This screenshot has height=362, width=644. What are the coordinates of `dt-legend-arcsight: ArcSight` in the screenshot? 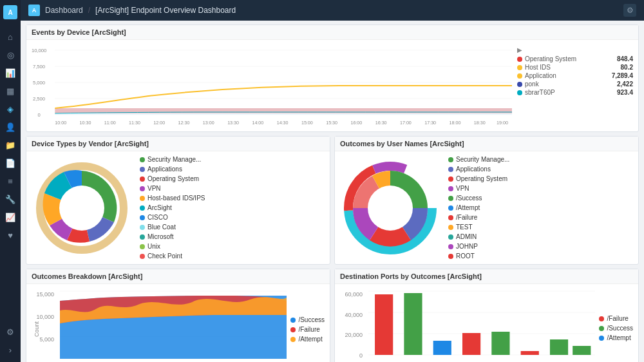 It's located at (160, 207).